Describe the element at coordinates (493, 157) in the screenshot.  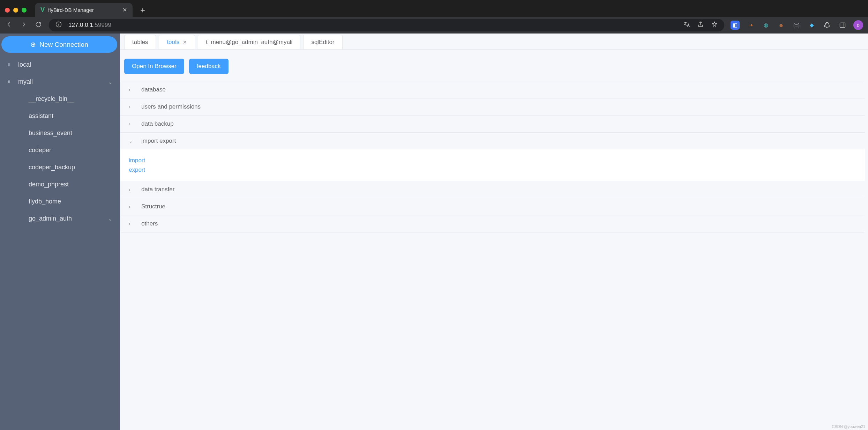
I see `accordion-section-import-export: ⌄import export import export` at that location.